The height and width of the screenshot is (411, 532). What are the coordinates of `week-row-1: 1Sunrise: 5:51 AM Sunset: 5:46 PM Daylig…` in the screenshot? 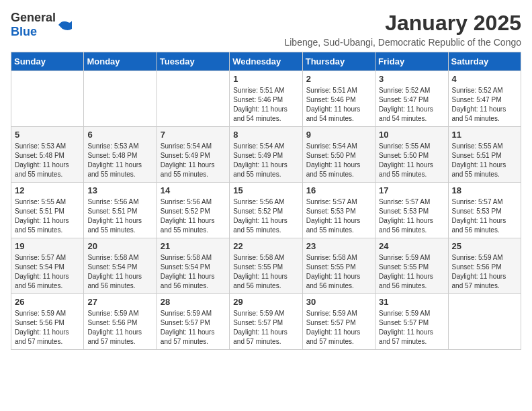 It's located at (266, 99).